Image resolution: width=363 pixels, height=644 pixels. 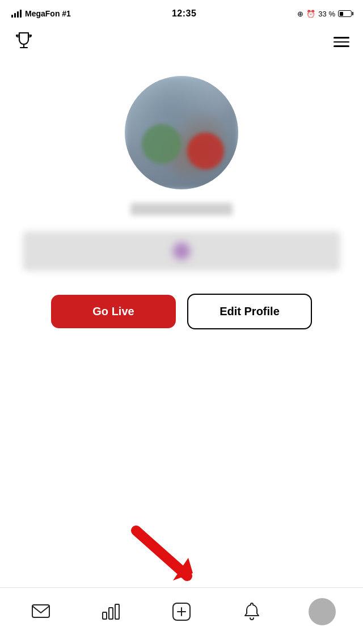 What do you see at coordinates (41, 14) in the screenshot?
I see `status-left: MegaFon #1` at bounding box center [41, 14].